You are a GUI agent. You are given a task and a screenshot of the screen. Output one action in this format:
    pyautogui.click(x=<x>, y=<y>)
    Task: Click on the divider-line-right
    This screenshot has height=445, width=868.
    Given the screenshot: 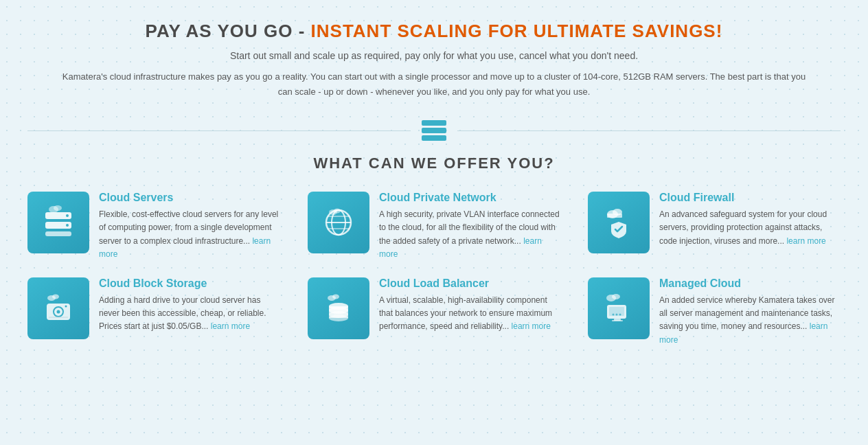 What is the action you would take?
    pyautogui.click(x=649, y=130)
    